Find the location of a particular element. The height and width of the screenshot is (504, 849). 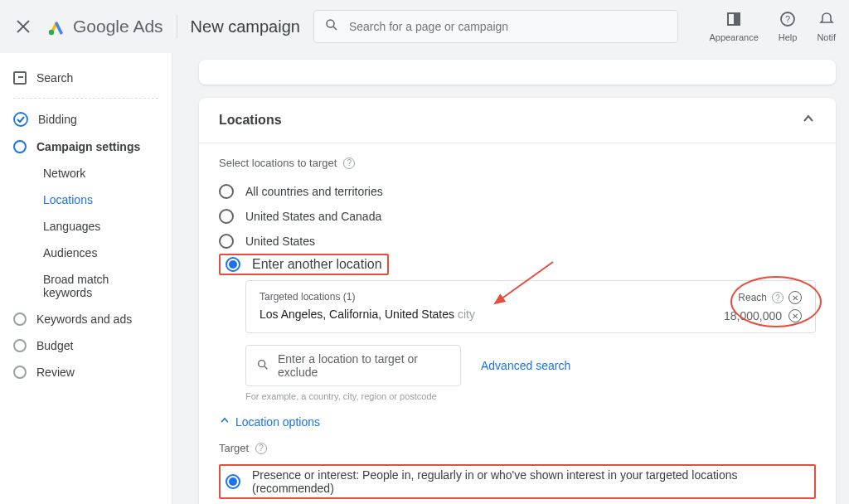

appearance-label: Appearance is located at coordinates (733, 37).